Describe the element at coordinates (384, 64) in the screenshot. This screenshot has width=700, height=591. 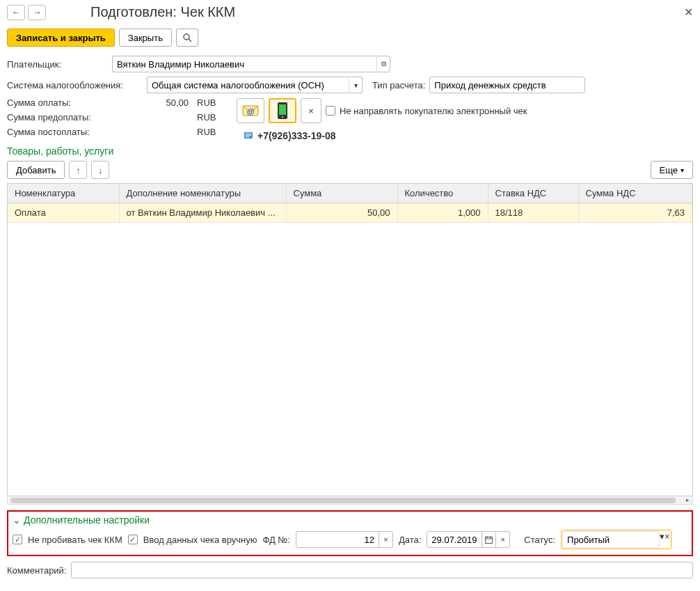
I see `open-icon: ⧉` at that location.